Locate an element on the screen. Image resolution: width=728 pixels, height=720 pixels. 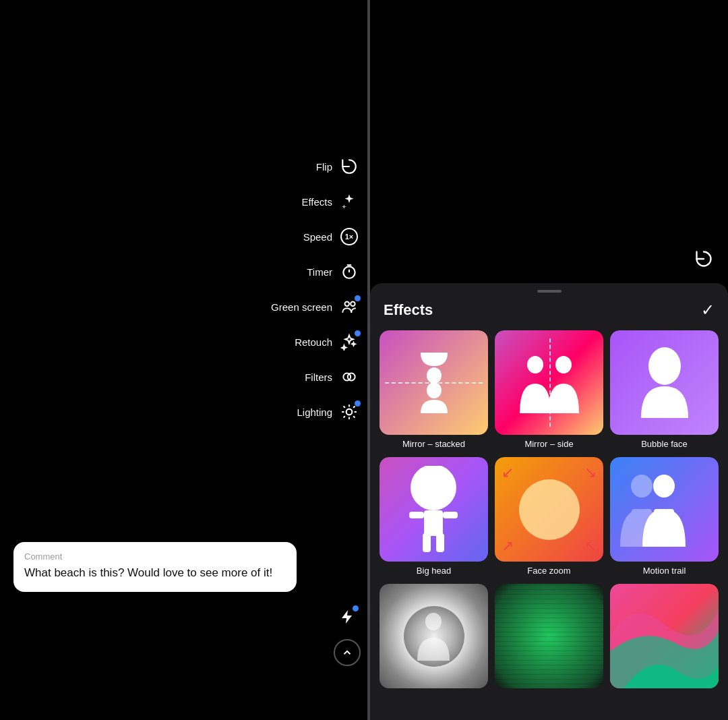
green-screen-label: Green screen is located at coordinates (302, 307).